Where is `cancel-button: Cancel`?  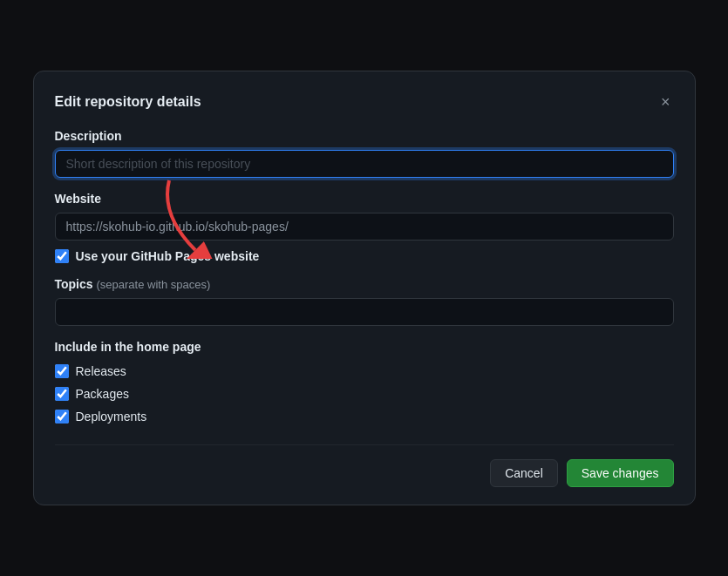
cancel-button: Cancel is located at coordinates (524, 473).